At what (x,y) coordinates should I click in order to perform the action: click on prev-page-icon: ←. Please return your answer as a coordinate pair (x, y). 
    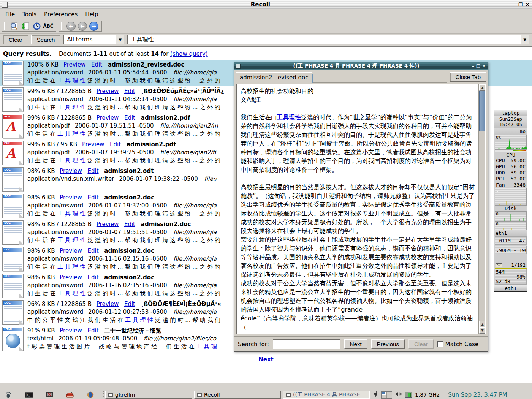
    Looking at the image, I should click on (82, 26).